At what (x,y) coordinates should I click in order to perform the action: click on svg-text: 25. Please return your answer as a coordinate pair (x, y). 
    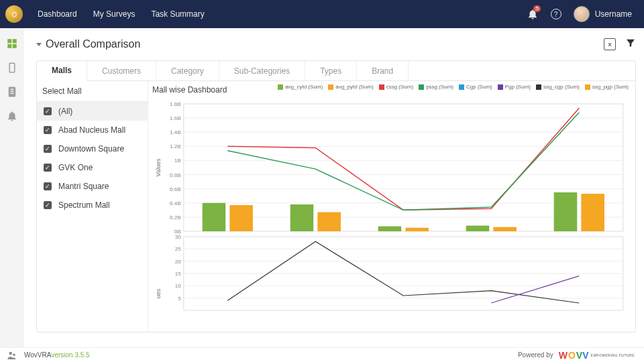
    Looking at the image, I should click on (178, 249).